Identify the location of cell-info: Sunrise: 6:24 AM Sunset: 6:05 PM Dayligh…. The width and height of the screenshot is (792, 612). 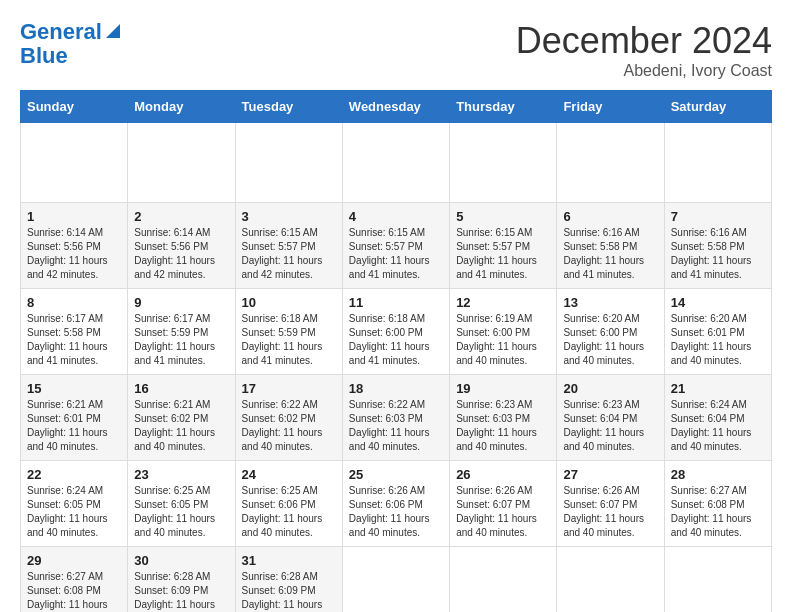
(74, 512).